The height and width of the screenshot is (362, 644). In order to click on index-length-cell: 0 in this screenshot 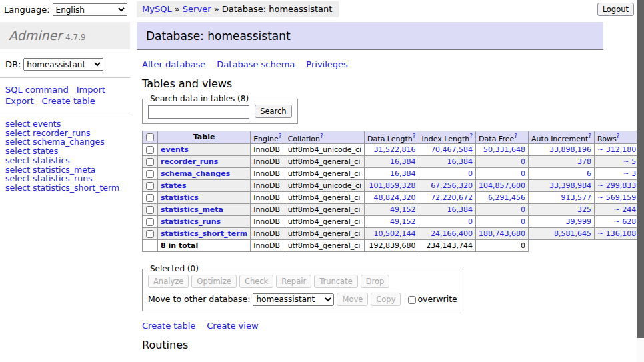, I will do `click(447, 222)`.